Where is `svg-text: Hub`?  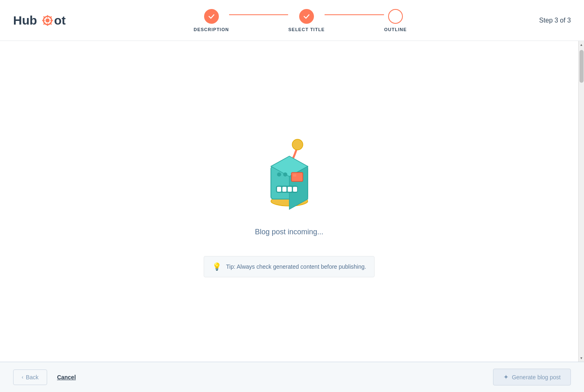 svg-text: Hub is located at coordinates (25, 20).